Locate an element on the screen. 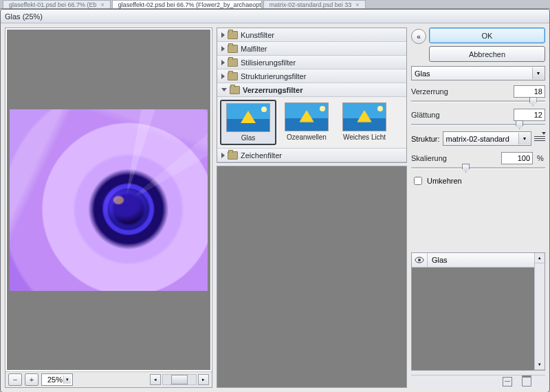 This screenshot has width=550, height=392. doc-tab: matrix-02-standard.psd bei 33× is located at coordinates (315, 4).